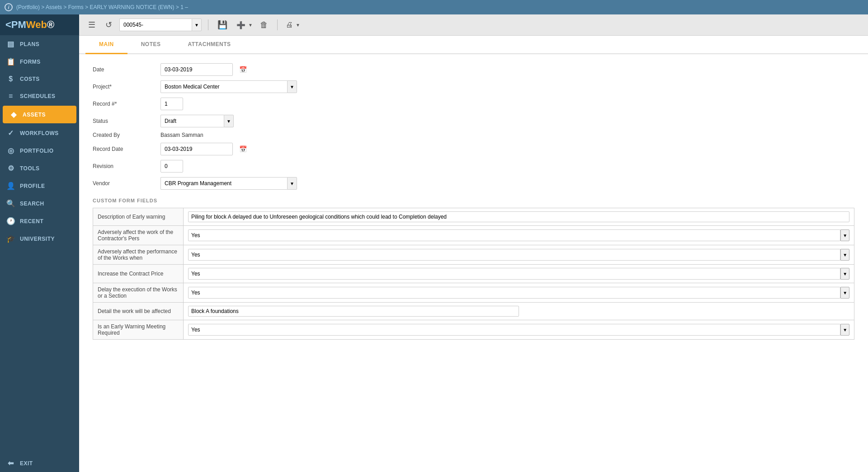  I want to click on info-icon: i, so click(9, 7).